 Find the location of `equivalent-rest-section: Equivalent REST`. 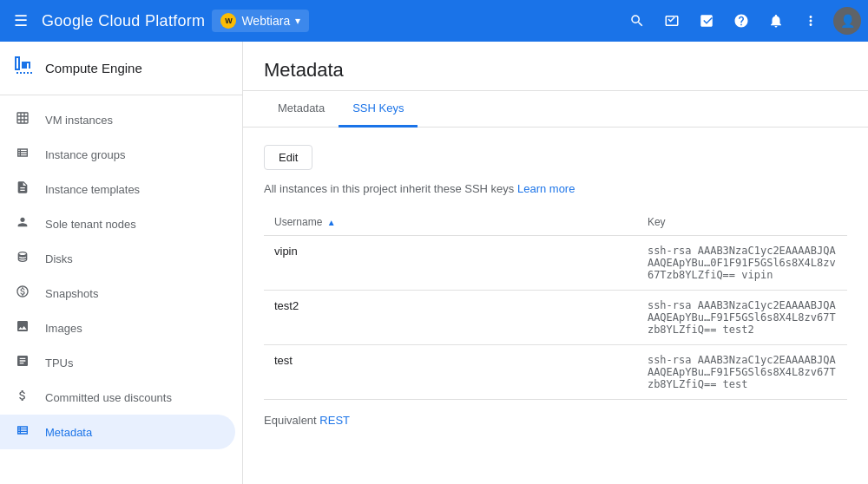

equivalent-rest-section: Equivalent REST is located at coordinates (556, 420).